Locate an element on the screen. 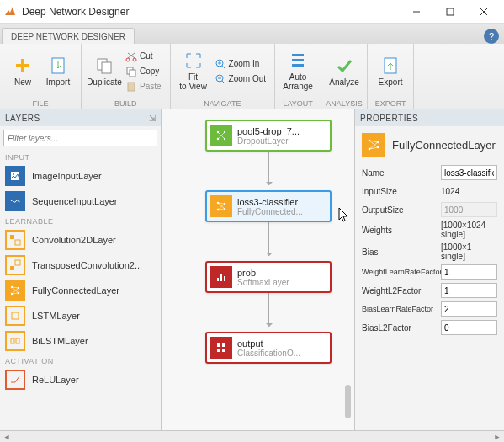  node-output: outputClassificationO... is located at coordinates (268, 348).